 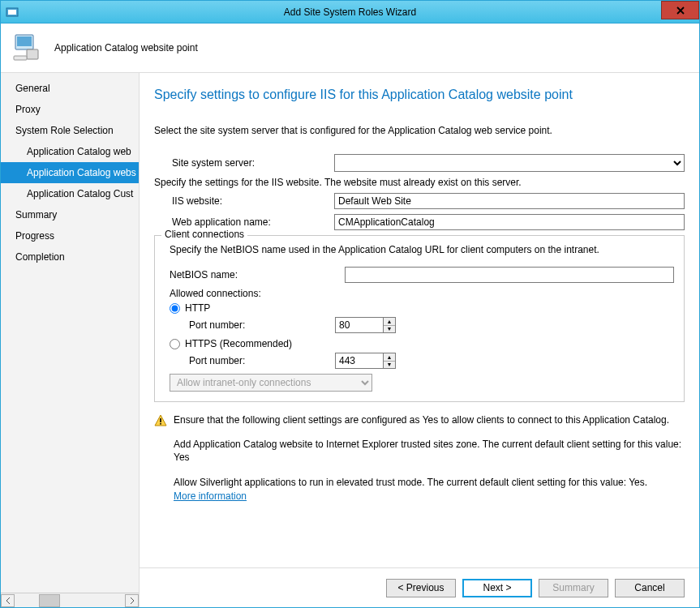 I want to click on netbios-input, so click(x=509, y=275).